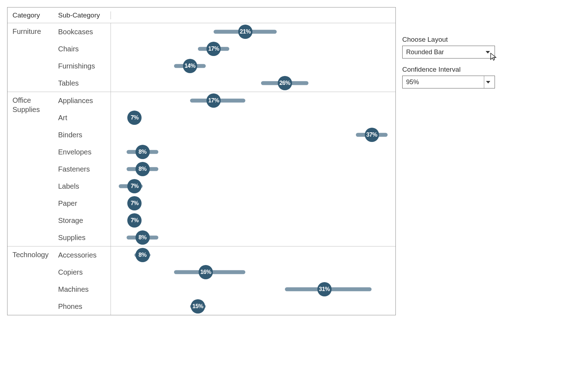  I want to click on chart-row: Labels7%, so click(226, 186).